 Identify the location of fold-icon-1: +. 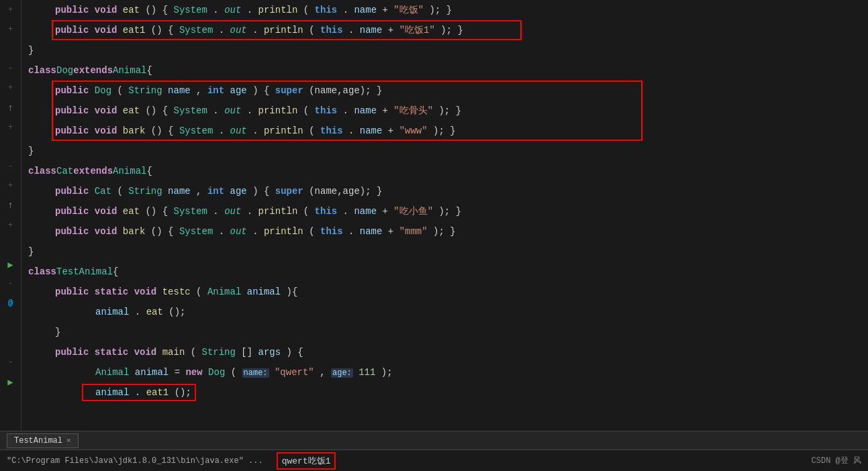
(11, 10).